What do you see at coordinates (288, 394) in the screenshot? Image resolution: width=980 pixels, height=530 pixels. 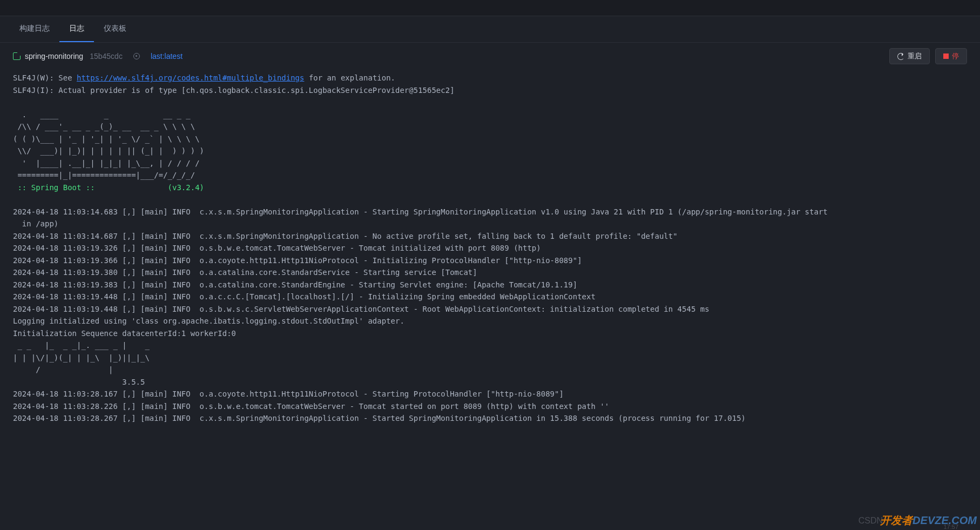 I see `log-line: 2024-04-18 11:03:28.167 [,] [main] INFO …` at bounding box center [288, 394].